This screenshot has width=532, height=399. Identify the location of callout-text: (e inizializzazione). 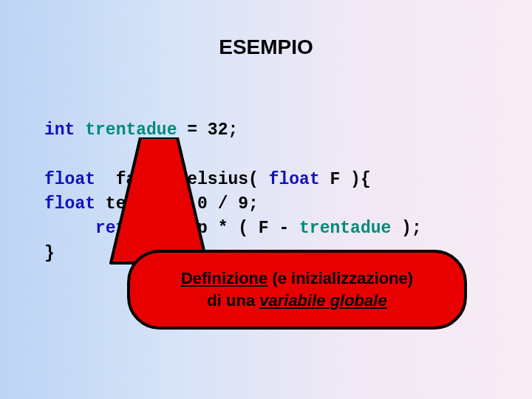
(340, 278).